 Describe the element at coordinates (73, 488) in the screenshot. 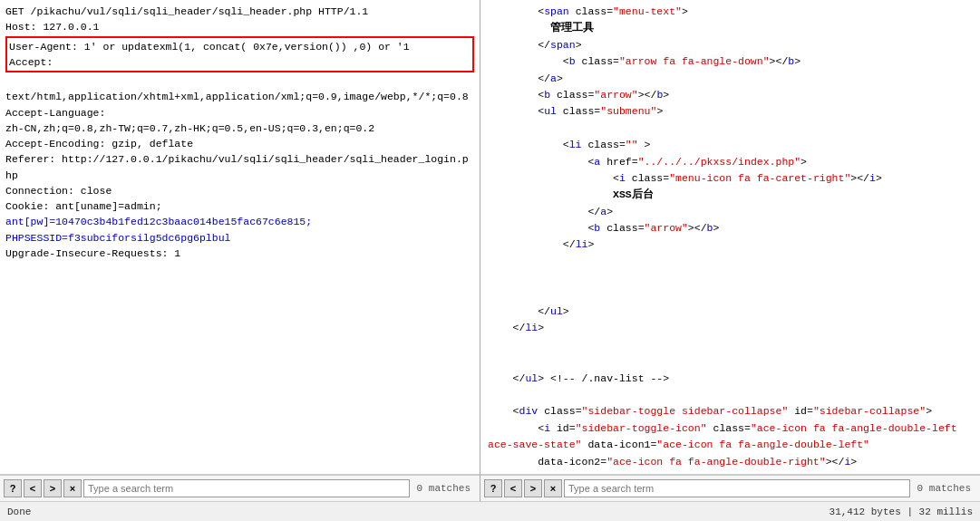

I see `left-close-button: ×` at that location.